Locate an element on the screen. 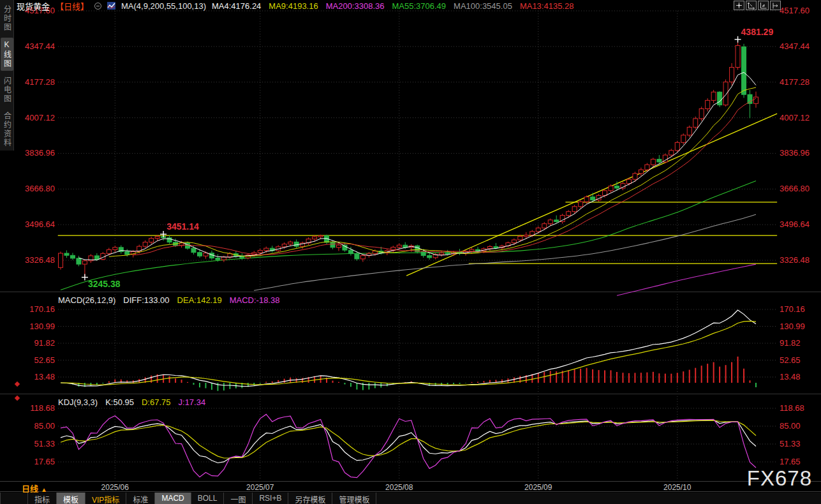 The image size is (821, 504). tab-indicators: 指标 is located at coordinates (42, 498).